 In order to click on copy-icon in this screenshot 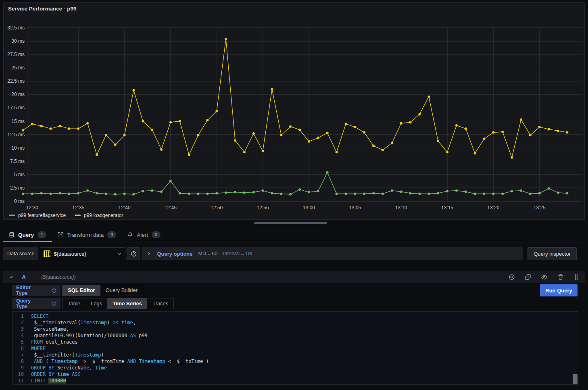, I will do `click(528, 277)`.